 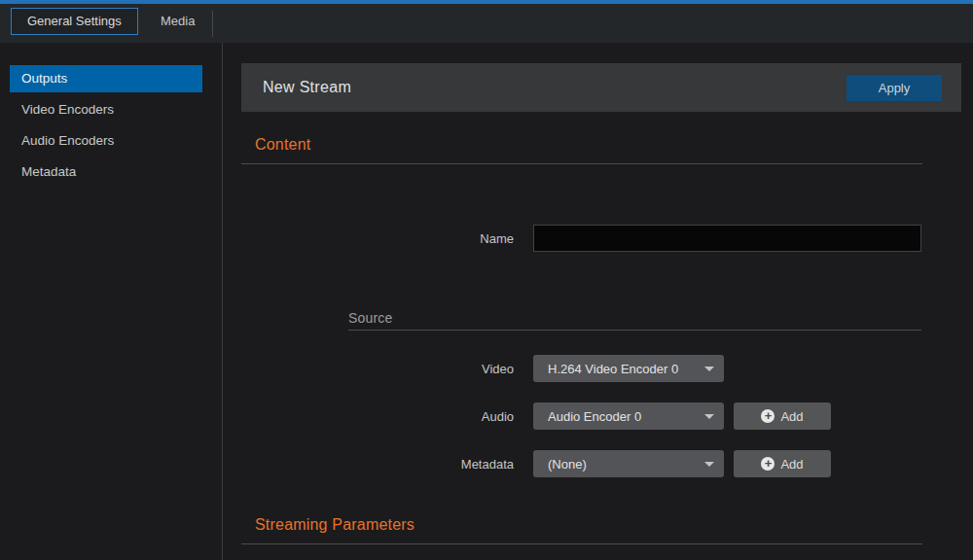 I want to click on audio-row: Audio Audio Encoder 0 + Add, so click(x=601, y=416).